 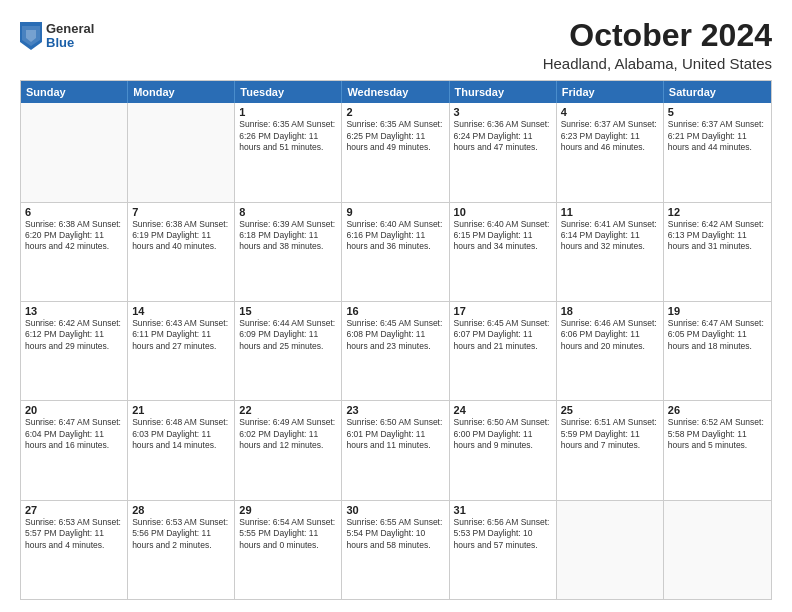 I want to click on cell-info: Sunrise: 6:38 AM Sunset: 6:19 PM Dayligh…, so click(x=181, y=236).